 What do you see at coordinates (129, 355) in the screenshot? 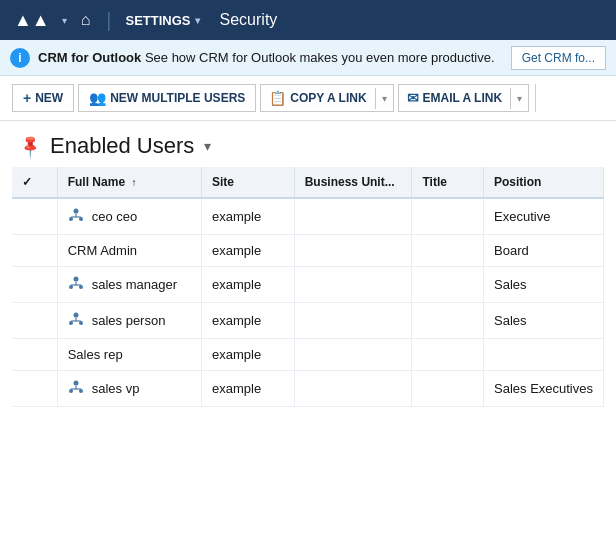
I see `row-name-cell: Sales rep` at bounding box center [129, 355].